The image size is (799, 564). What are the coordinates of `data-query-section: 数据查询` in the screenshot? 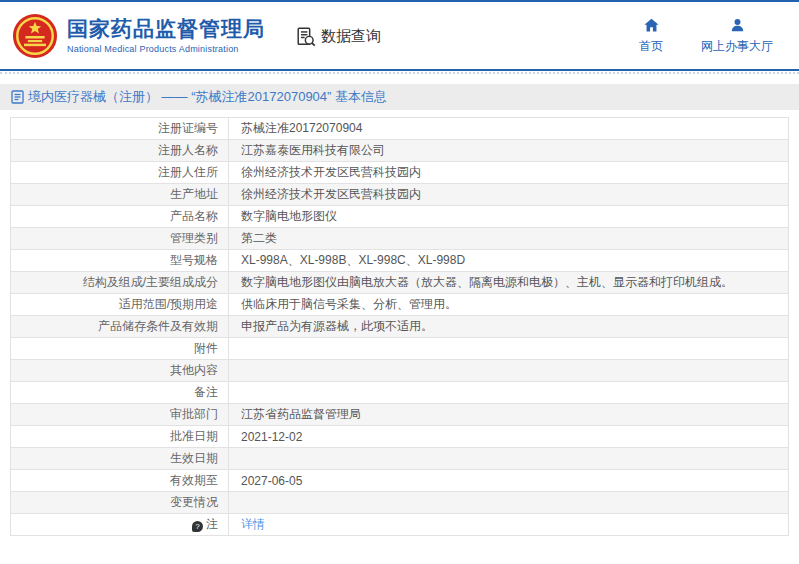 It's located at (338, 37).